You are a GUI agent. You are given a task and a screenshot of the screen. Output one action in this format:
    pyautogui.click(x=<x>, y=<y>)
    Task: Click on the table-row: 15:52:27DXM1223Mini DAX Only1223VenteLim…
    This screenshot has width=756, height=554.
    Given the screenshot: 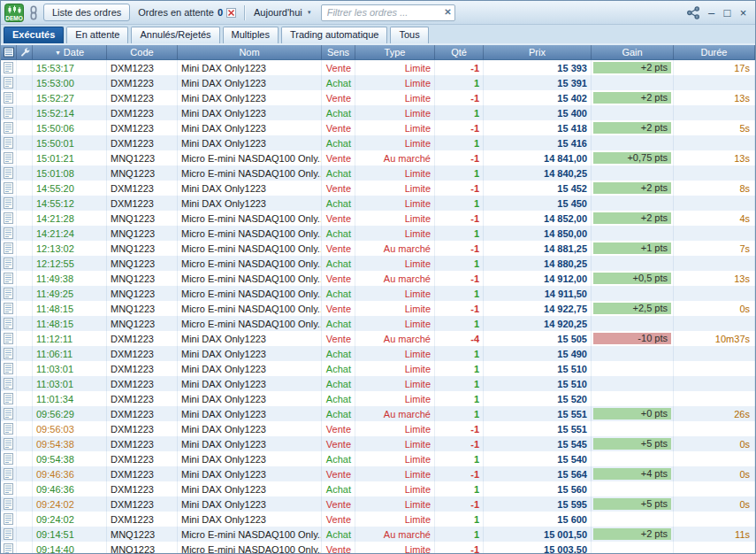 What is the action you would take?
    pyautogui.click(x=378, y=97)
    